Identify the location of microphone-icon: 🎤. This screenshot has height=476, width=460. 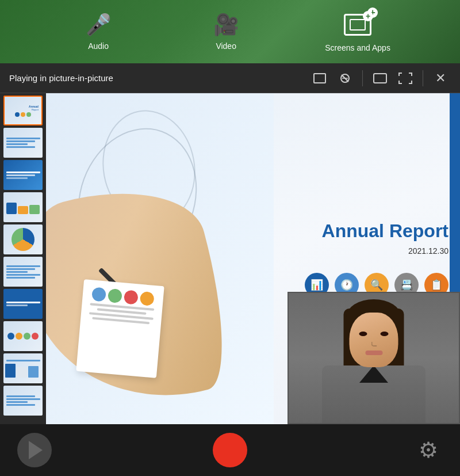
(99, 25).